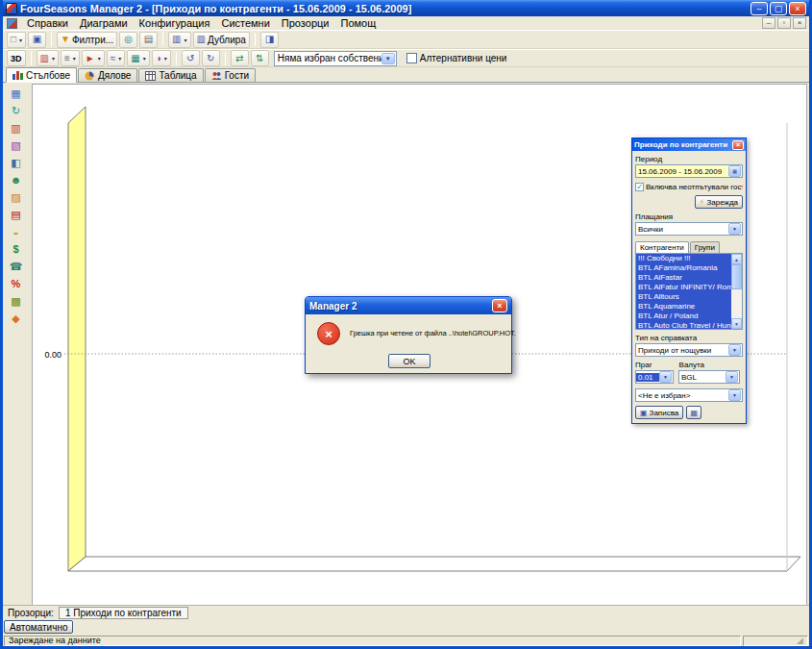 The image size is (812, 649). Describe the element at coordinates (689, 395) in the screenshot. I see `counterparty-combobox: <Не е избран> ▼` at that location.